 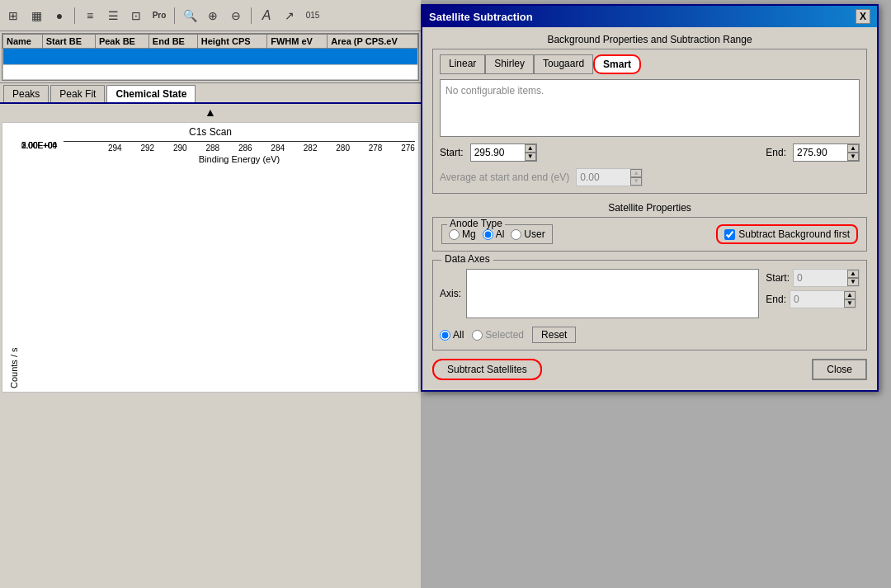 What do you see at coordinates (510, 64) in the screenshot?
I see `tab-shirley: Shirley` at bounding box center [510, 64].